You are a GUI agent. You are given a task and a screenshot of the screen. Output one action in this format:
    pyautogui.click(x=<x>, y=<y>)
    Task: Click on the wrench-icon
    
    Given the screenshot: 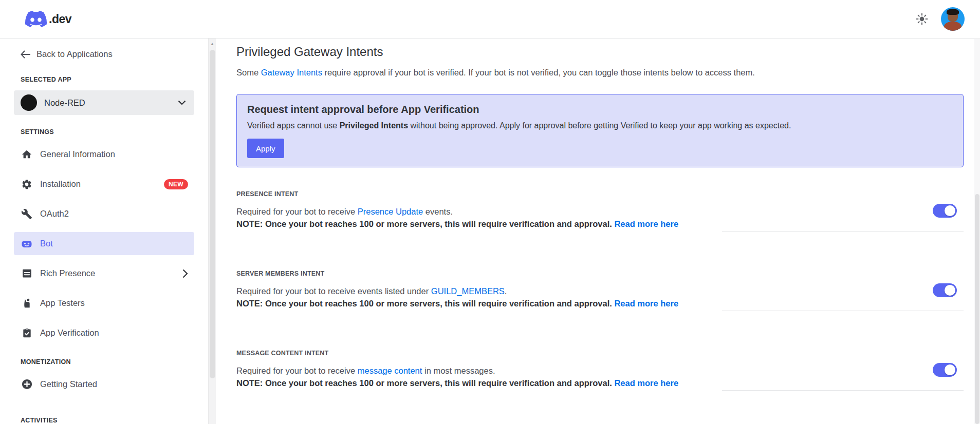 What is the action you would take?
    pyautogui.click(x=27, y=214)
    